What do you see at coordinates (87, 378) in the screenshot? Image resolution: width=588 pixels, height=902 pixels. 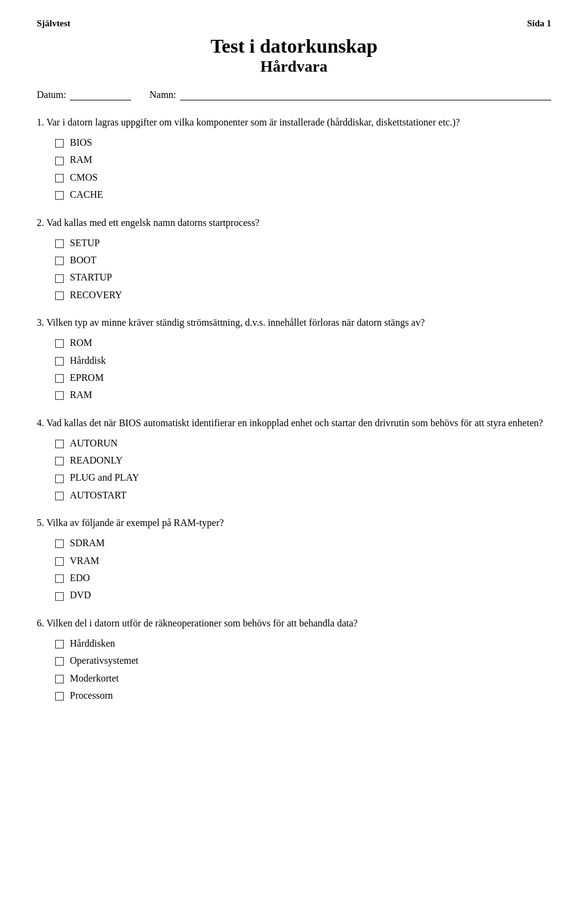 I see `option-label: EPROM` at bounding box center [87, 378].